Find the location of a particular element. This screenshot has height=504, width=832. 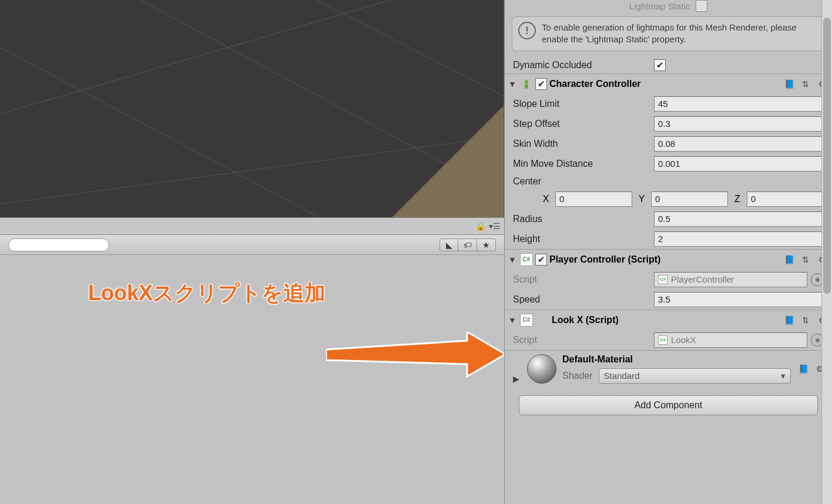

favorite-button: ★ is located at coordinates (487, 245).